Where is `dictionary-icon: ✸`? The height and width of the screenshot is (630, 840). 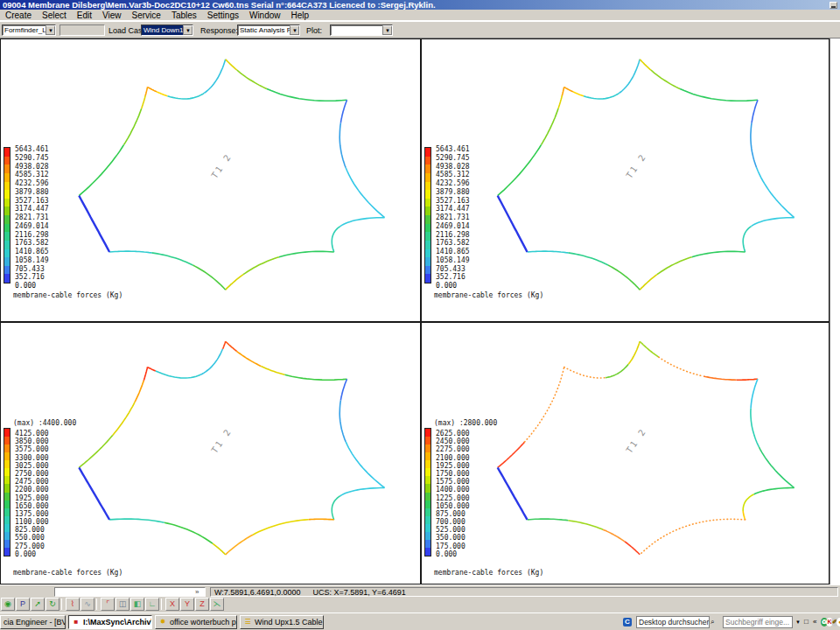 dictionary-icon: ✸ is located at coordinates (163, 622).